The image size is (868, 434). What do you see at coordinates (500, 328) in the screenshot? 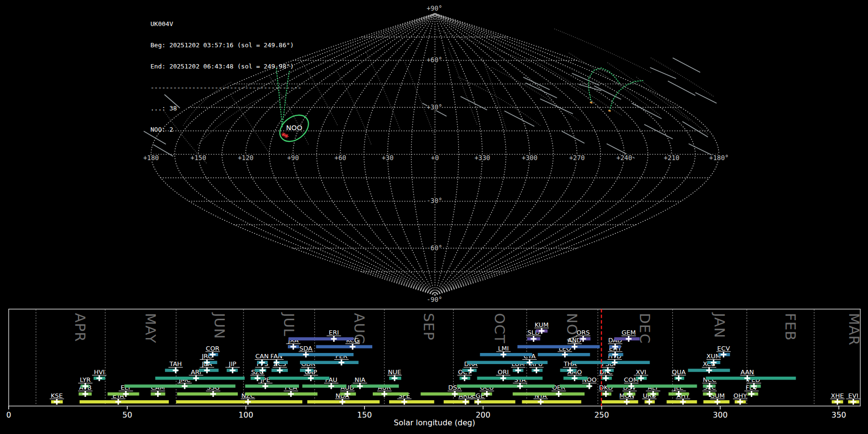
I see `month-label: OCT` at bounding box center [500, 328].